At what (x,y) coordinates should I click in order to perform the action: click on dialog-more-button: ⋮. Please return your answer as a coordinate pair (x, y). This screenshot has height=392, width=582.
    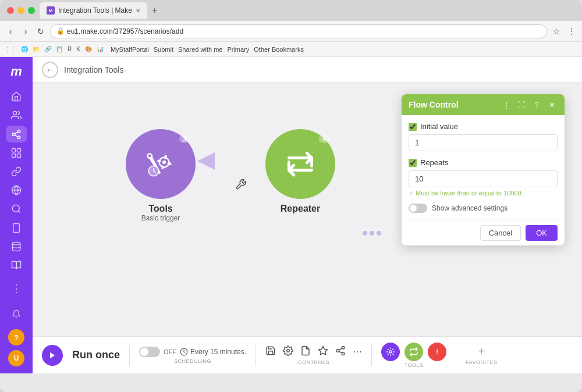
    Looking at the image, I should click on (506, 105).